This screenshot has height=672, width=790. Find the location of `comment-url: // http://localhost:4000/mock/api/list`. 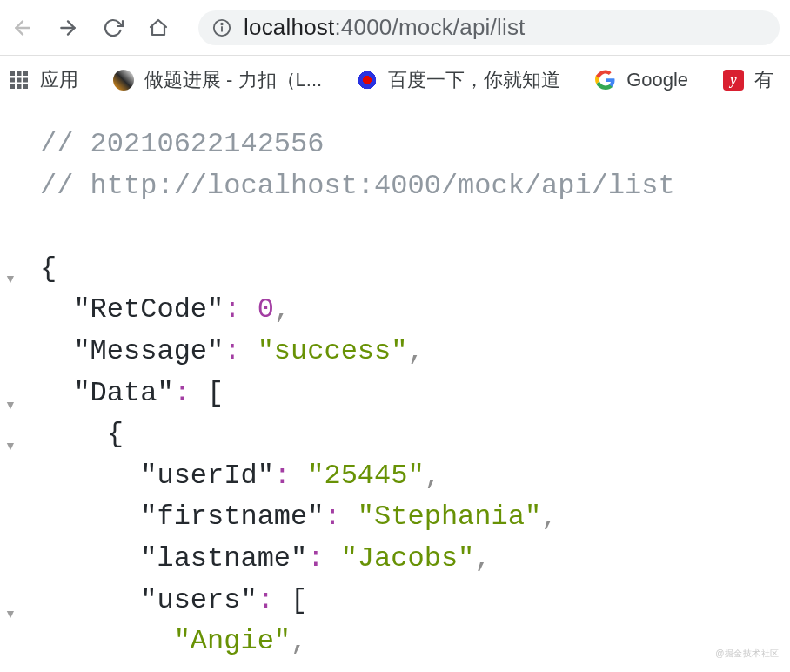

comment-url: // http://localhost:4000/mock/api/list is located at coordinates (358, 186).